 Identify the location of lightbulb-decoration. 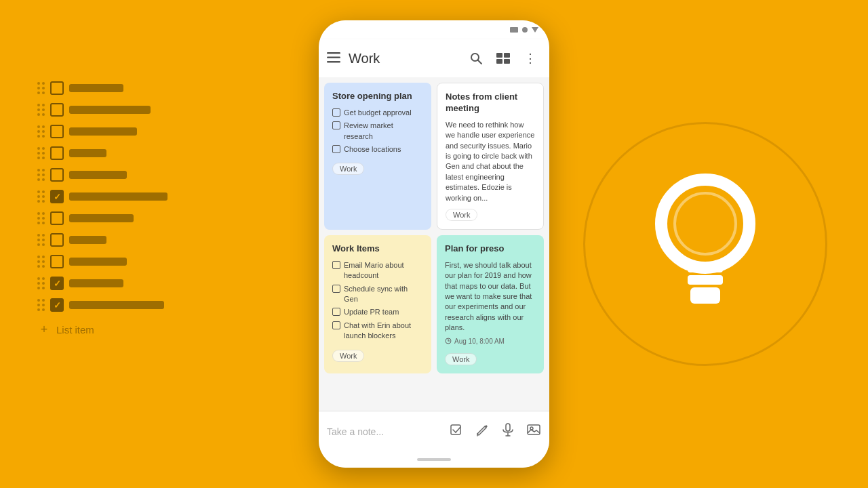
(705, 244).